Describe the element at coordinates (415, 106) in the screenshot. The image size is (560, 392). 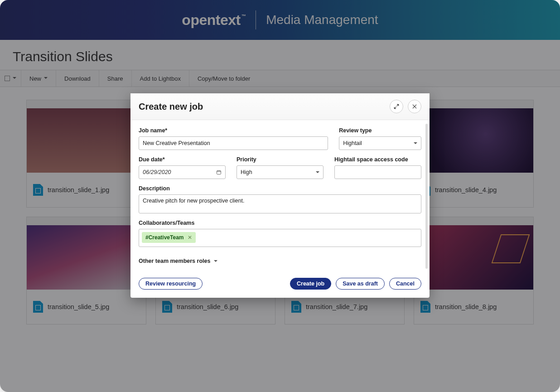
I see `close-button` at that location.